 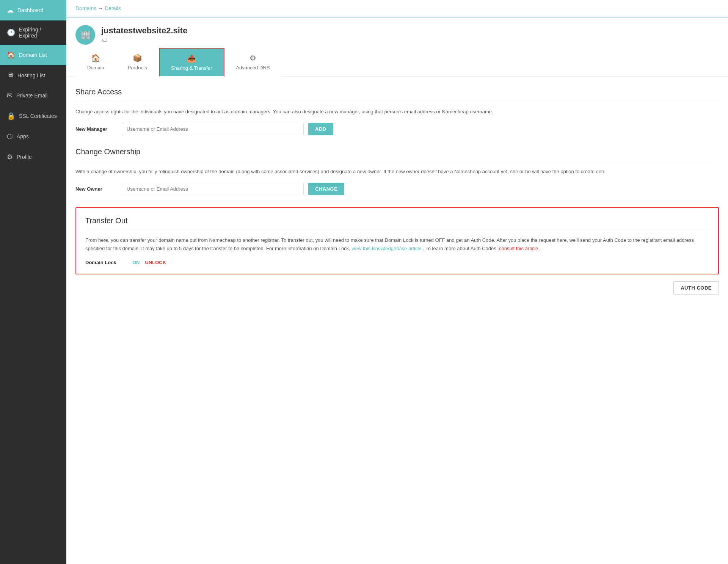 What do you see at coordinates (11, 116) in the screenshot?
I see `ssl-icon: 🔒` at bounding box center [11, 116].